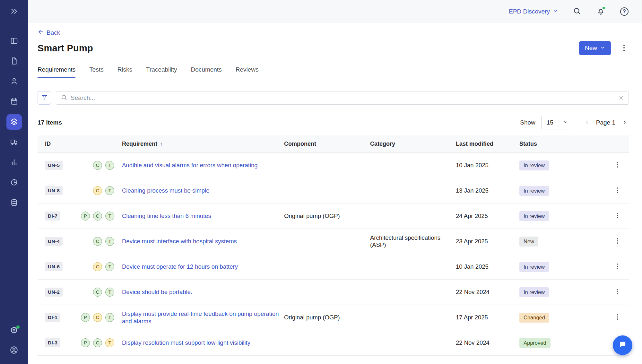  What do you see at coordinates (601, 12) in the screenshot?
I see `notifications-button` at bounding box center [601, 12].